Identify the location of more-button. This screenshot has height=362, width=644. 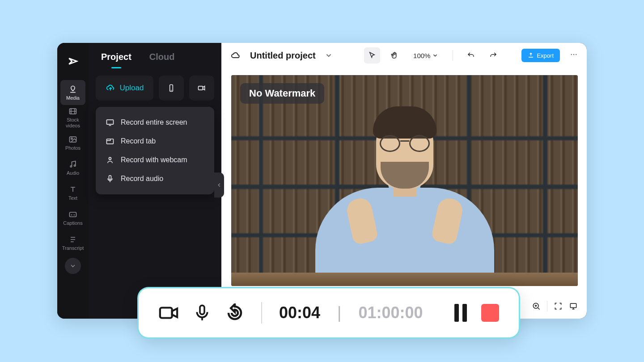
(574, 55).